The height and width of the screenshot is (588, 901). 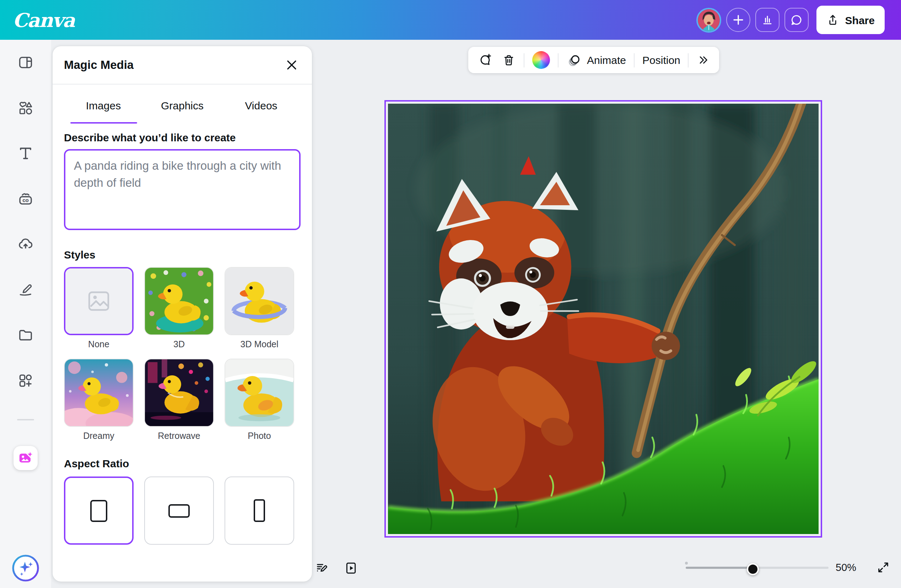 What do you see at coordinates (26, 244) in the screenshot?
I see `uploads-icon` at bounding box center [26, 244].